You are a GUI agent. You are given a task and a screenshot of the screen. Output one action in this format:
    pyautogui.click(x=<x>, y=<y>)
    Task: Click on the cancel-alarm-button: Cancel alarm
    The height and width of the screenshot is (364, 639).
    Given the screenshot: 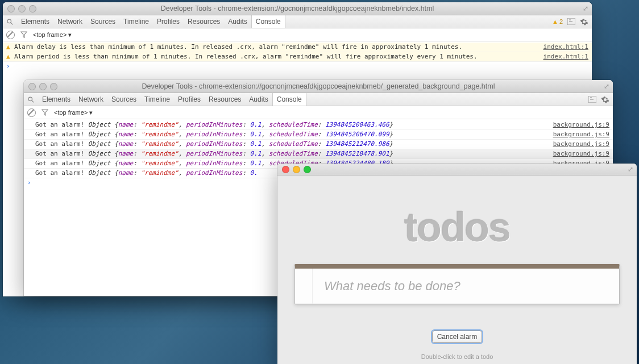 What is the action you would take?
    pyautogui.click(x=457, y=337)
    